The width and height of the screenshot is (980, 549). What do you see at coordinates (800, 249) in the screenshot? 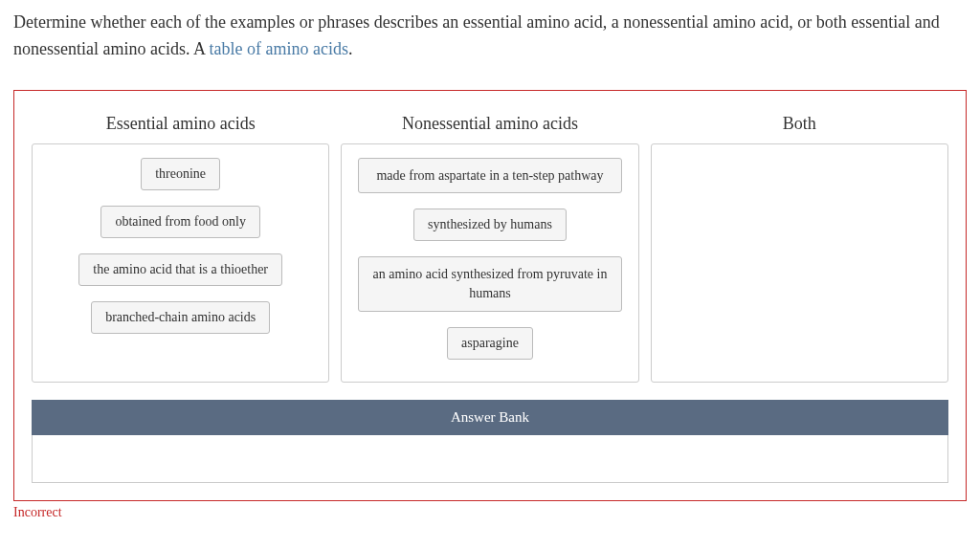
I see `column-both: Both` at bounding box center [800, 249].